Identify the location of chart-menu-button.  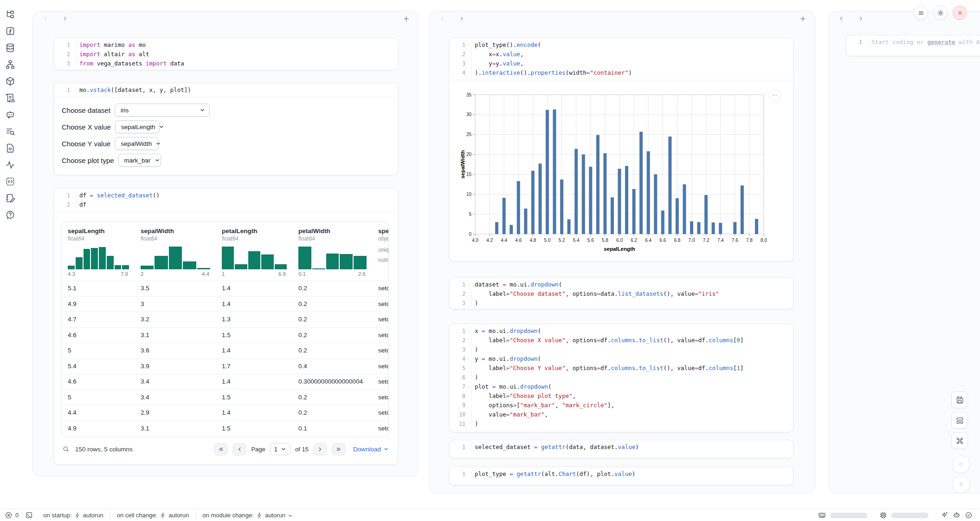
(775, 95).